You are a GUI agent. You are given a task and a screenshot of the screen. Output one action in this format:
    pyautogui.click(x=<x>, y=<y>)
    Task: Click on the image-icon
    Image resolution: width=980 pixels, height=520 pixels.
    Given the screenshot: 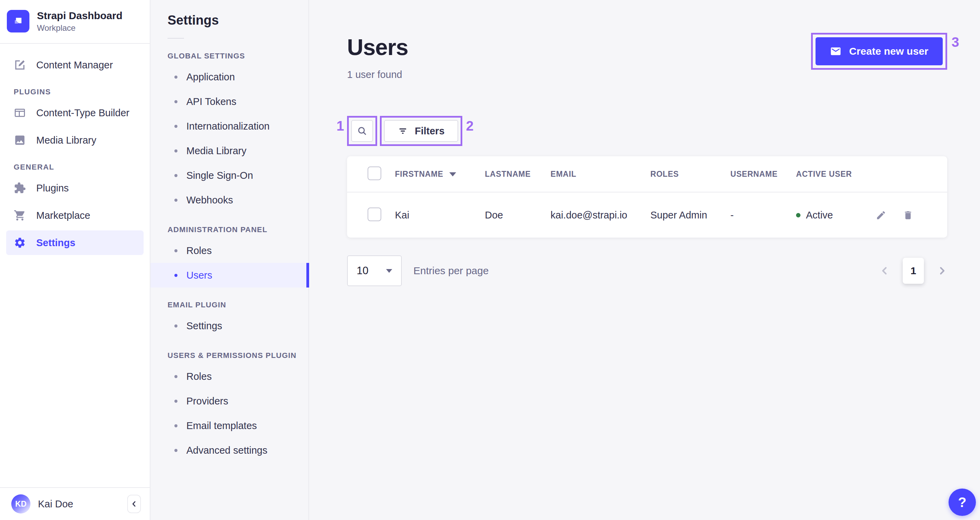 What is the action you would take?
    pyautogui.click(x=20, y=140)
    